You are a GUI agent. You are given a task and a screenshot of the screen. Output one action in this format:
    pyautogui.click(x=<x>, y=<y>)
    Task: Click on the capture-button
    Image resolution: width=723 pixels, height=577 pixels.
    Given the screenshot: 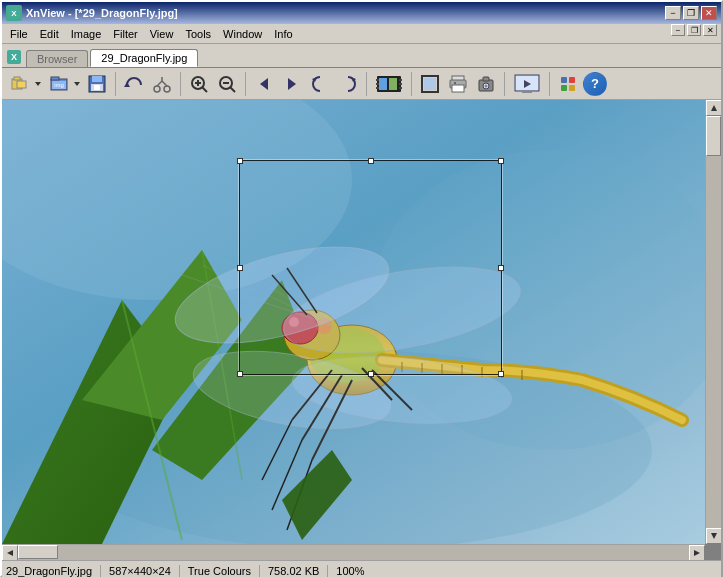 What is the action you would take?
    pyautogui.click(x=486, y=84)
    